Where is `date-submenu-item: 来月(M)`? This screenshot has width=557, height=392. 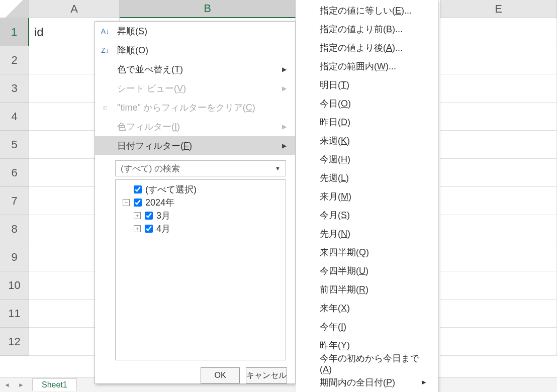
date-submenu-item: 来月(M) is located at coordinates (367, 196).